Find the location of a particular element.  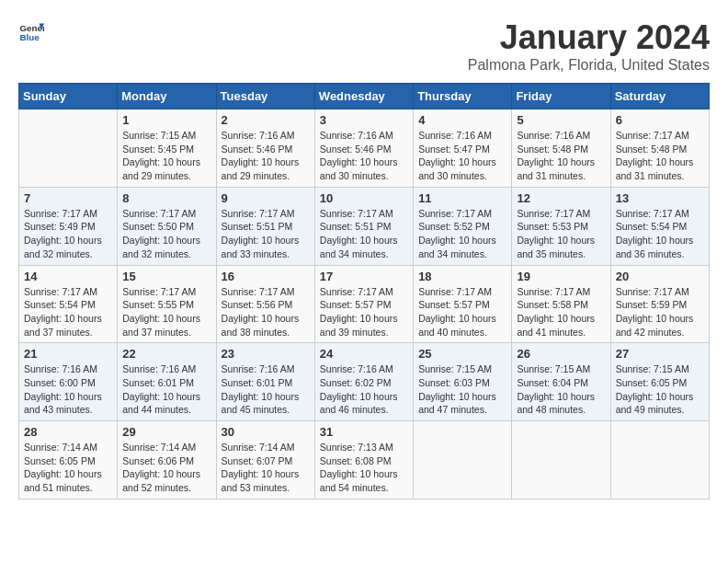

logo-icon: General Blue is located at coordinates (31, 31).